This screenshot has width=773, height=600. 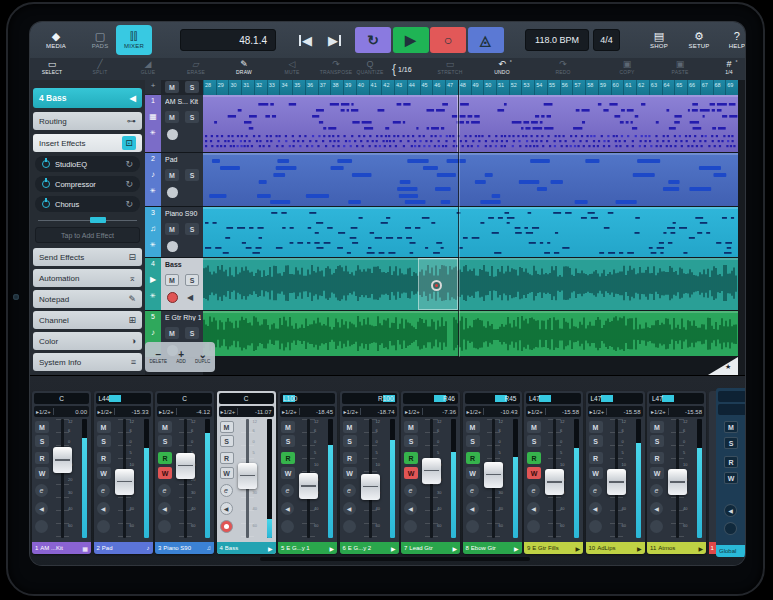 What do you see at coordinates (159, 357) in the screenshot?
I see `track-action-delete-button: −DELETE` at bounding box center [159, 357].